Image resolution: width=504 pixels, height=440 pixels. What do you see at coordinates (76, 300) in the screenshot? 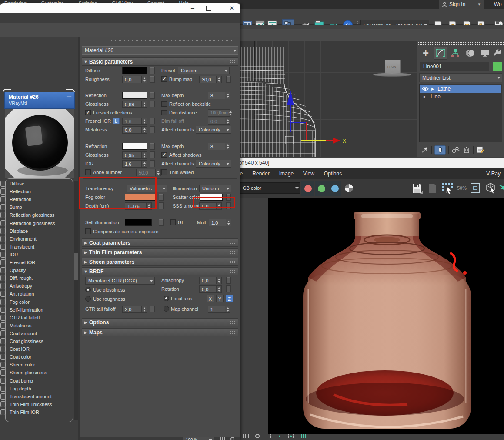
I see `node-view-scrollbar` at bounding box center [76, 300].